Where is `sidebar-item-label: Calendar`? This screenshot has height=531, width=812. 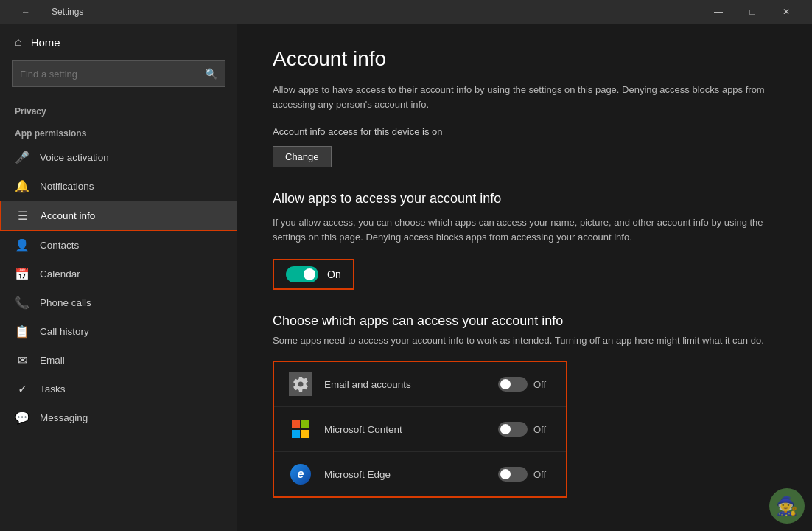 sidebar-item-label: Calendar is located at coordinates (60, 274).